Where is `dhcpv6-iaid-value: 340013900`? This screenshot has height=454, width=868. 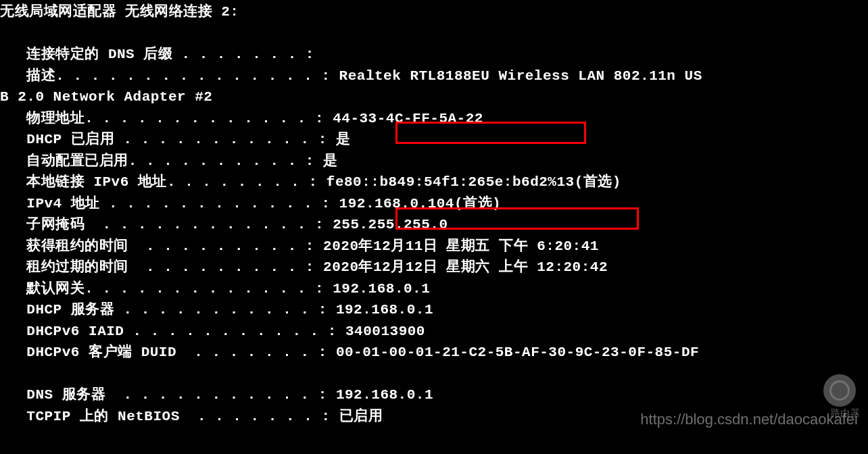 dhcpv6-iaid-value: 340013900 is located at coordinates (385, 331).